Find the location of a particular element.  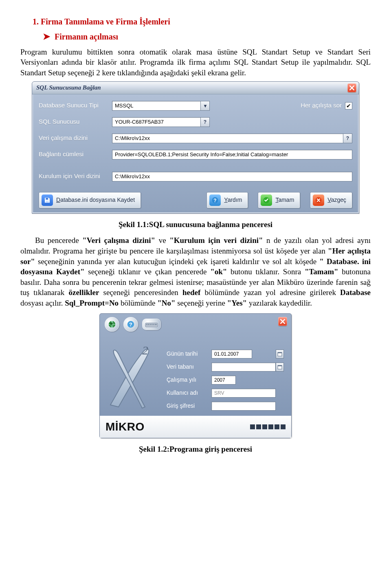

dialog-title: SQL Sunucusuna Bağlan is located at coordinates (68, 87).